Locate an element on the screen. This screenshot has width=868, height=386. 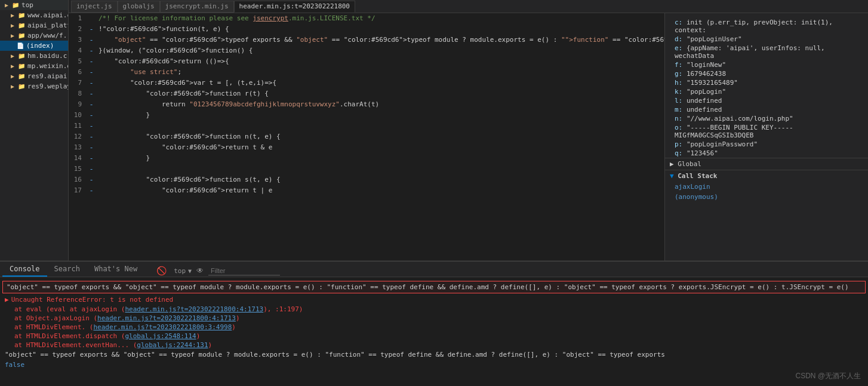
line-content: "color:#569cd6">function n(t, e) { is located at coordinates (380, 137).